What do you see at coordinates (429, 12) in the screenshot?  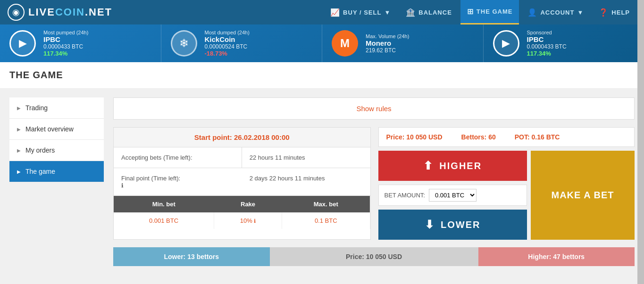 I see `nav-balance: 🏦 BALANCE` at bounding box center [429, 12].